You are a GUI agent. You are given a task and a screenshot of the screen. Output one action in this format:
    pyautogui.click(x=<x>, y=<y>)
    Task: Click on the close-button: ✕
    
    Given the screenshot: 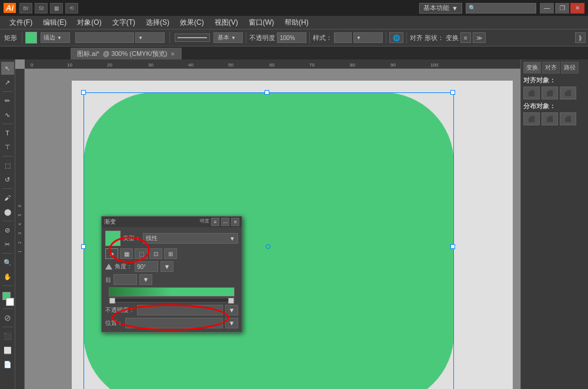 What is the action you would take?
    pyautogui.click(x=577, y=8)
    